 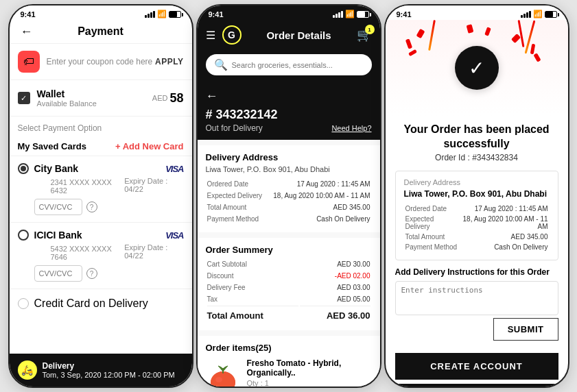 I want to click on delivery-address-value: Liwa Tower, P.O. Box 901, Abu Dhabi, so click(x=289, y=169).